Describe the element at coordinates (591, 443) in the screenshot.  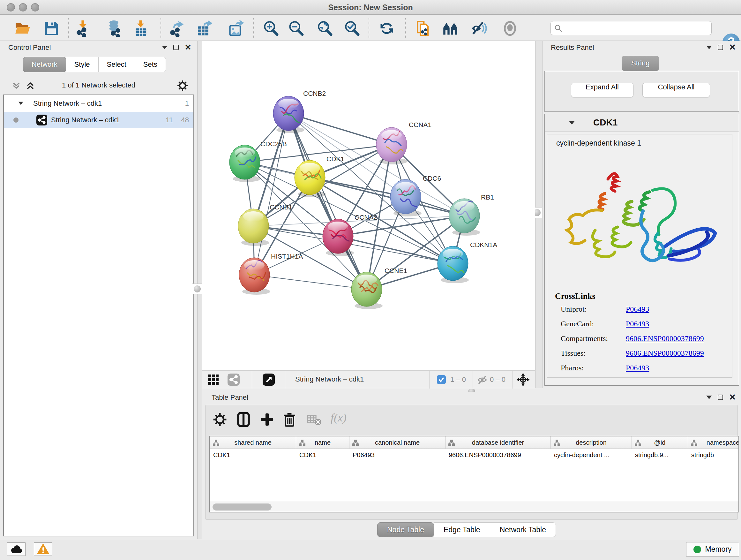
I see `column-header-description: description` at that location.